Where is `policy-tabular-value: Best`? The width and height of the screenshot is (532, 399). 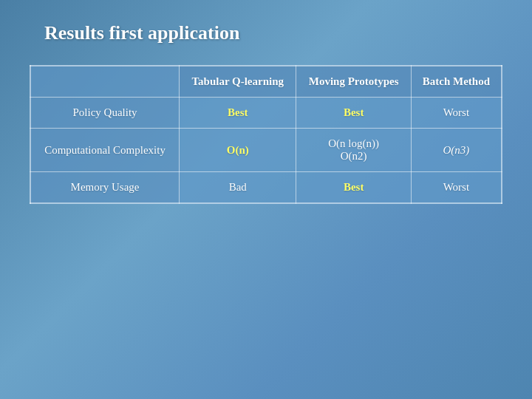
policy-tabular-value: Best is located at coordinates (238, 113).